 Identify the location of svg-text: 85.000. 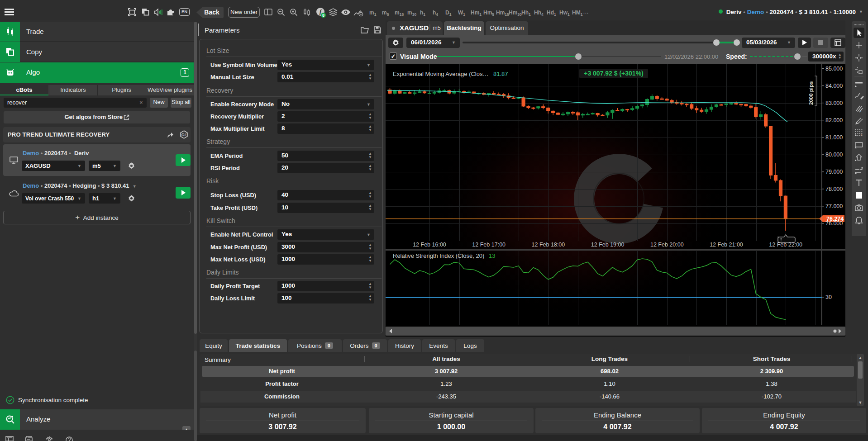
(834, 69).